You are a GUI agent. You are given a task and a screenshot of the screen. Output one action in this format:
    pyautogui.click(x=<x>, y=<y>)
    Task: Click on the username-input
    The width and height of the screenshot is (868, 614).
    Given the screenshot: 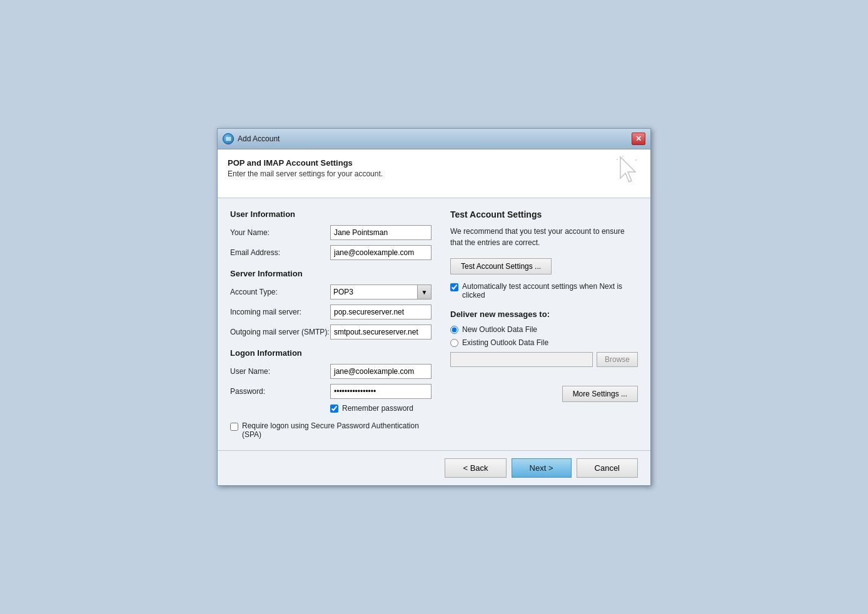 What is the action you would take?
    pyautogui.click(x=381, y=371)
    